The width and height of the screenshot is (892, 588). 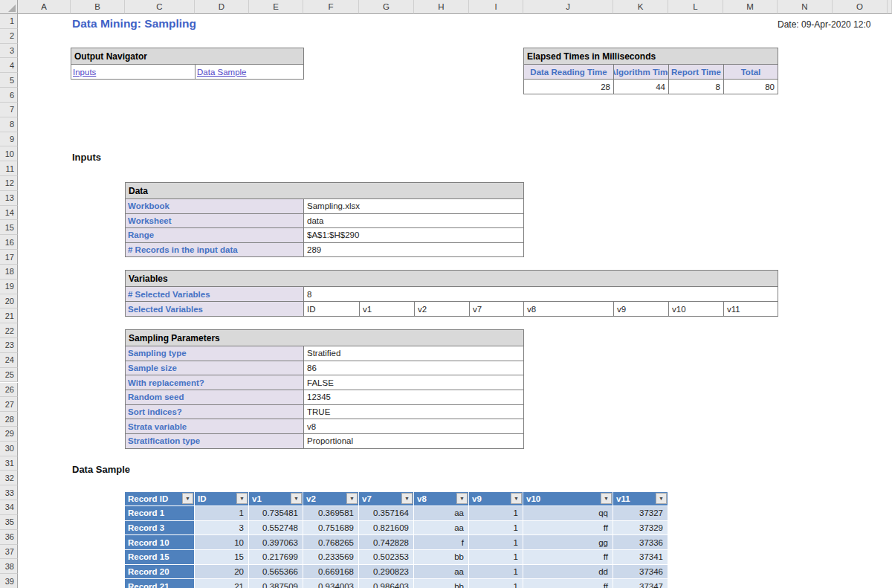 What do you see at coordinates (397, 540) in the screenshot?
I see `data-sample-table: Record ID▼ID▼v1▼v2▼v7▼v8▼v9▼v10▼v11▼Reco…` at bounding box center [397, 540].